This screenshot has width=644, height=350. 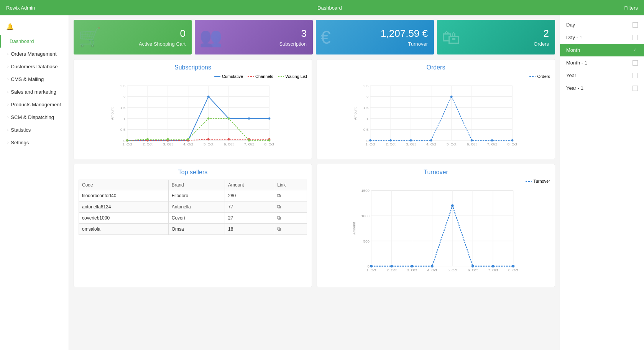 What do you see at coordinates (375, 37) in the screenshot?
I see `stat-card-2: € 1,207.59 € Turnover` at bounding box center [375, 37].